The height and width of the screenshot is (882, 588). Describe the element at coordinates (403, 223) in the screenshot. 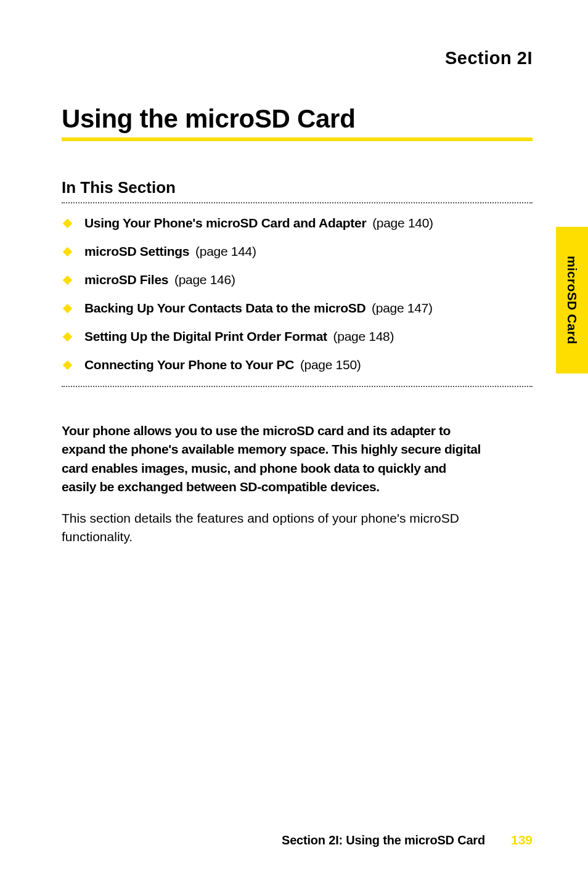

I see `toc-page-ref: (page 140)` at that location.